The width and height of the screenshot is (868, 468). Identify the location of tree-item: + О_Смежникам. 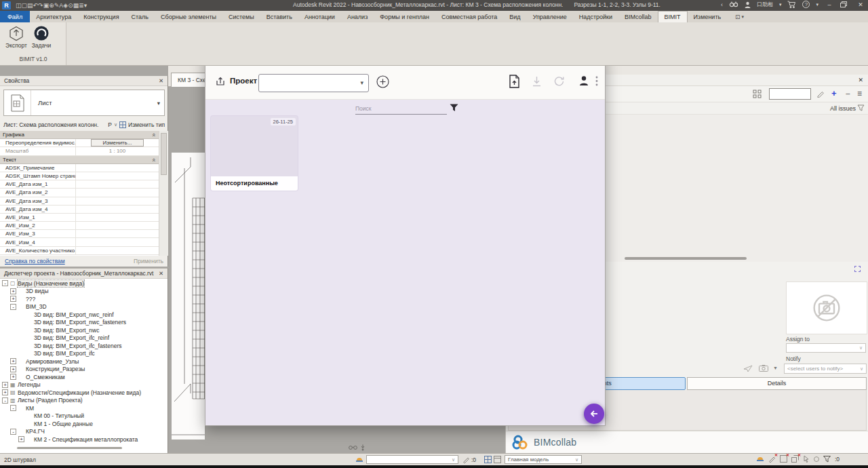
(84, 377).